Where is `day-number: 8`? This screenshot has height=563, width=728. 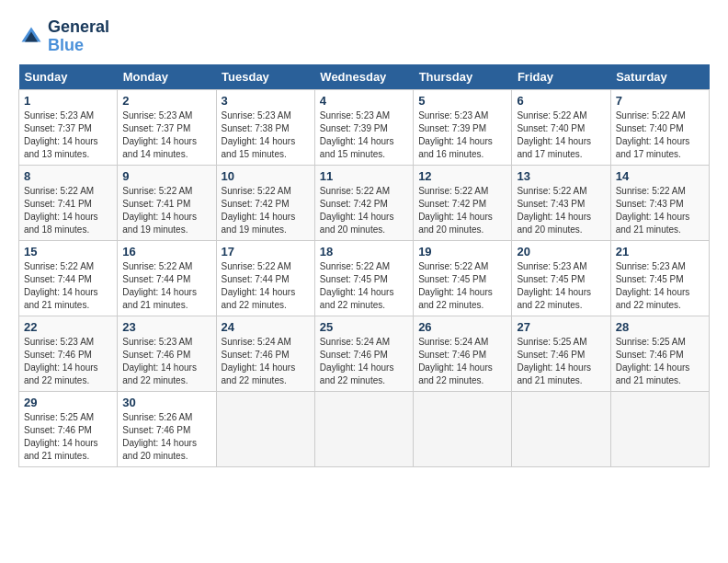
day-number: 8 is located at coordinates (68, 177).